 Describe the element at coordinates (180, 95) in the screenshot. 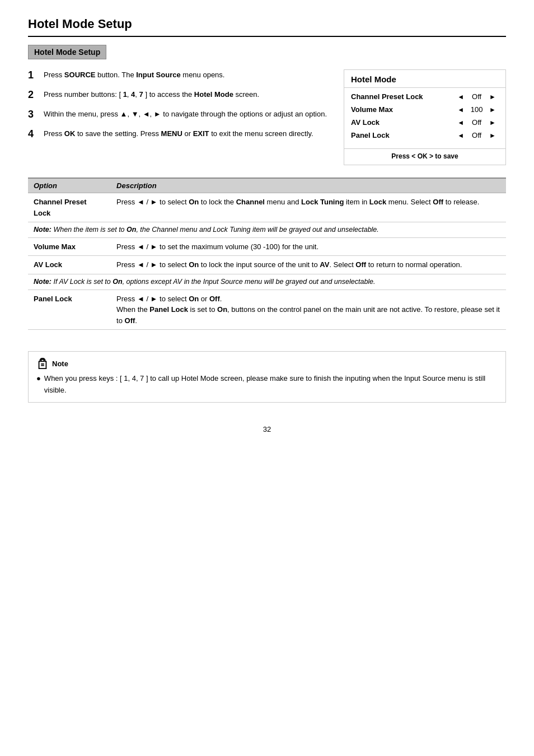

I see `step: 2 Press number buttons: [ 1, 4, 7 ] to a…` at that location.